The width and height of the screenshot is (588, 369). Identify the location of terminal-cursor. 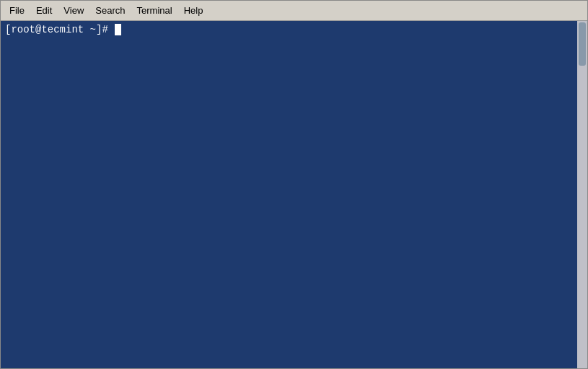
(118, 30).